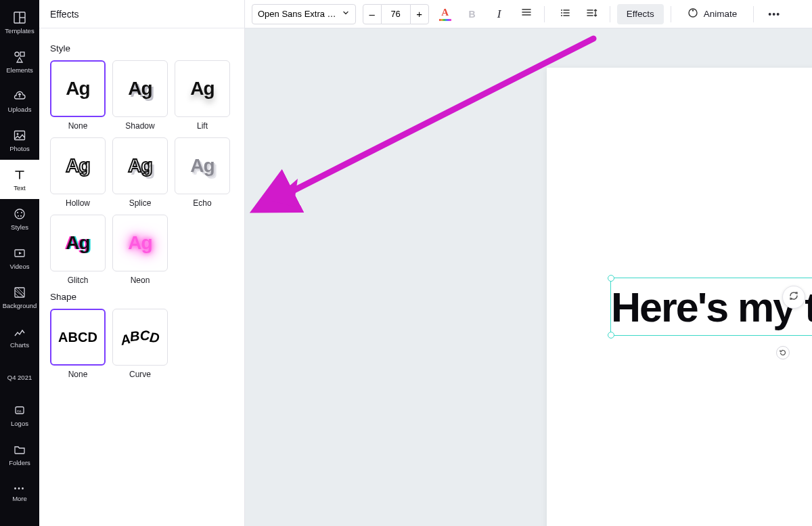  I want to click on tile-label: Echo, so click(202, 203).